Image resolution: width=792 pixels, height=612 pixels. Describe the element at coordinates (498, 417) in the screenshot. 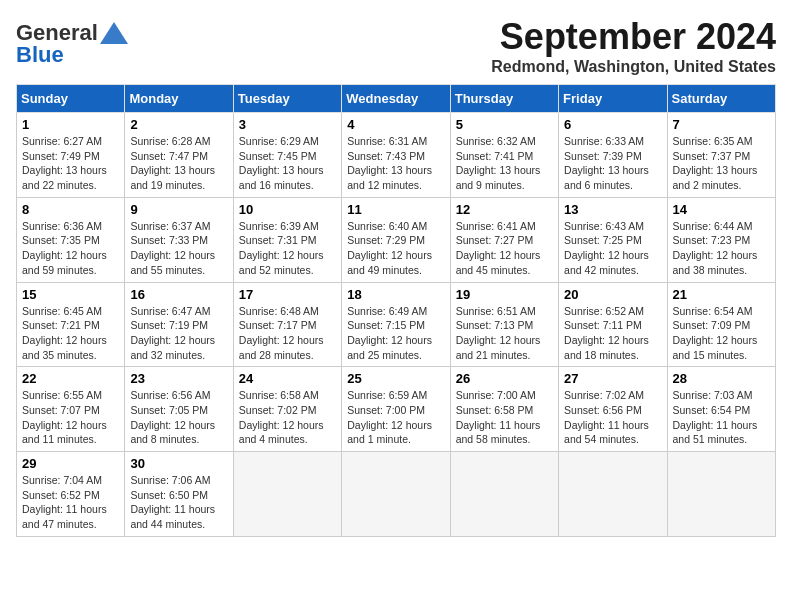

I see `day-info: Sunrise: 7:00 AMSunset: 6:58 PMDaylight:…` at that location.